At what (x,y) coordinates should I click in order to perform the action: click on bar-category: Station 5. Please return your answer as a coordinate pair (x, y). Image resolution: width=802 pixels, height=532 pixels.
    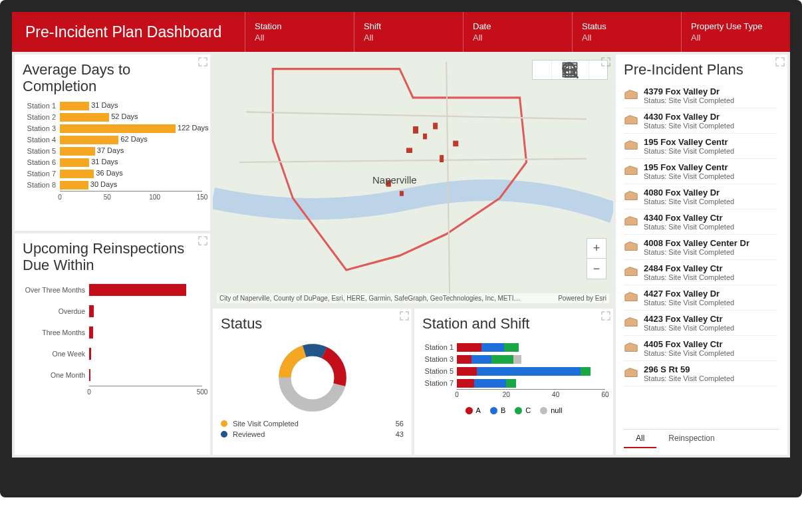
    Looking at the image, I should click on (440, 371).